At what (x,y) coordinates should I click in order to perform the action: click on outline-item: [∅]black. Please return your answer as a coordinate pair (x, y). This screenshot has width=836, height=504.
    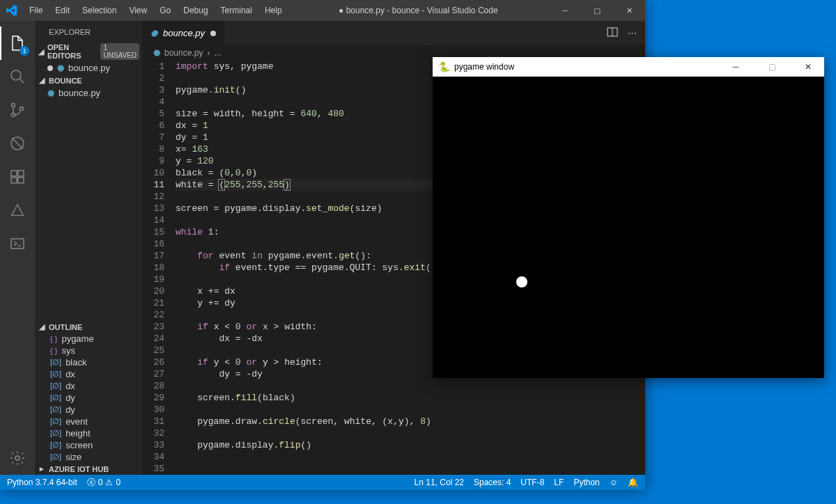
    Looking at the image, I should click on (88, 362).